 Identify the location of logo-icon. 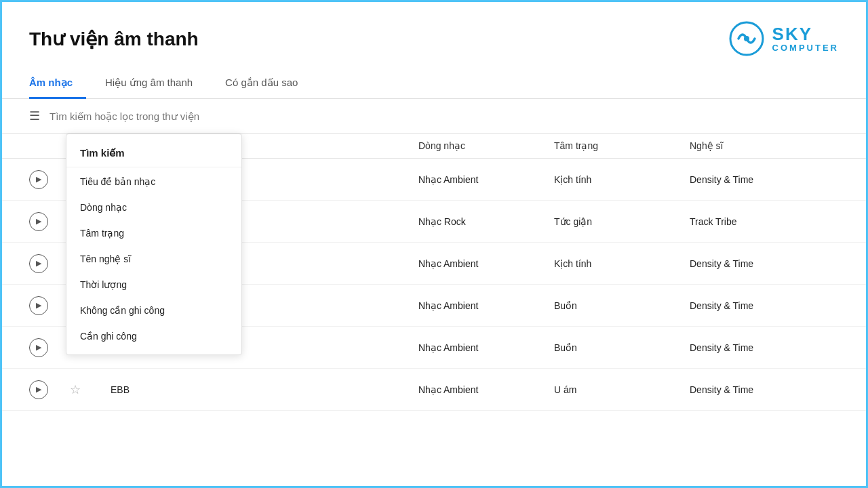
(747, 39).